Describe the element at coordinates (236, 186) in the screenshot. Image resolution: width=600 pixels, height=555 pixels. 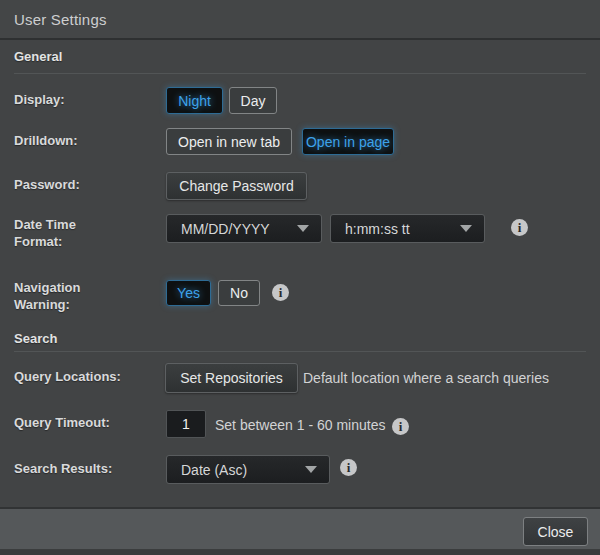
I see `change-password-button: Change Password` at that location.